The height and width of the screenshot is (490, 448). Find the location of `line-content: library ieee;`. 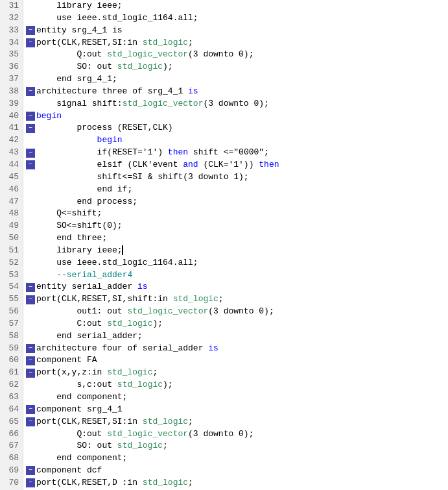

line-content: library ieee; is located at coordinates (241, 6).